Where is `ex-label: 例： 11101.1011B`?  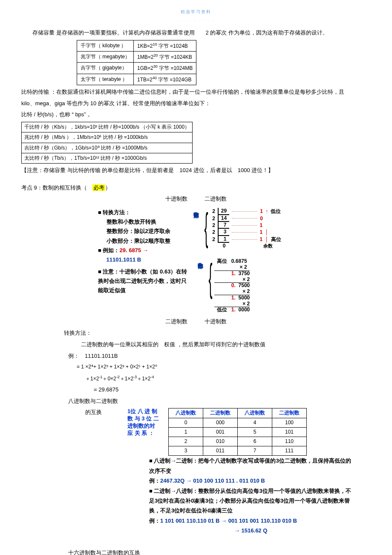 ex-label: 例： 11101.1011B is located at coordinates (219, 356).